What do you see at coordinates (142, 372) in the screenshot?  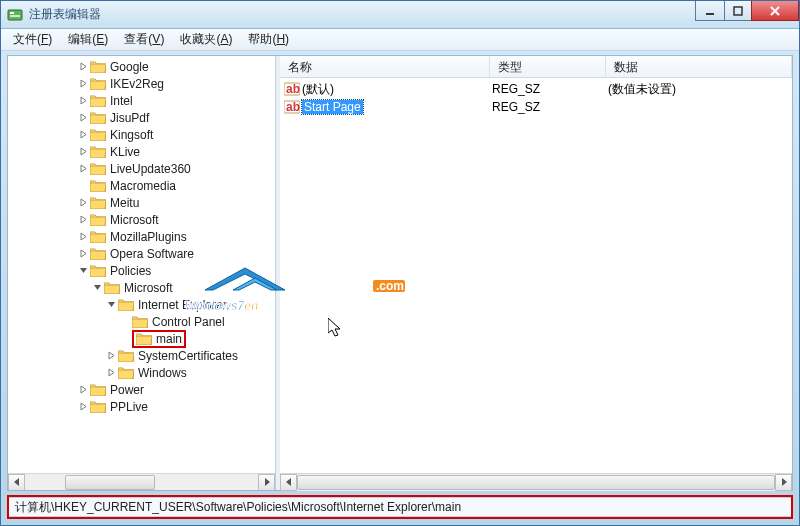 I see `tree-node-Windows: Windows` at bounding box center [142, 372].